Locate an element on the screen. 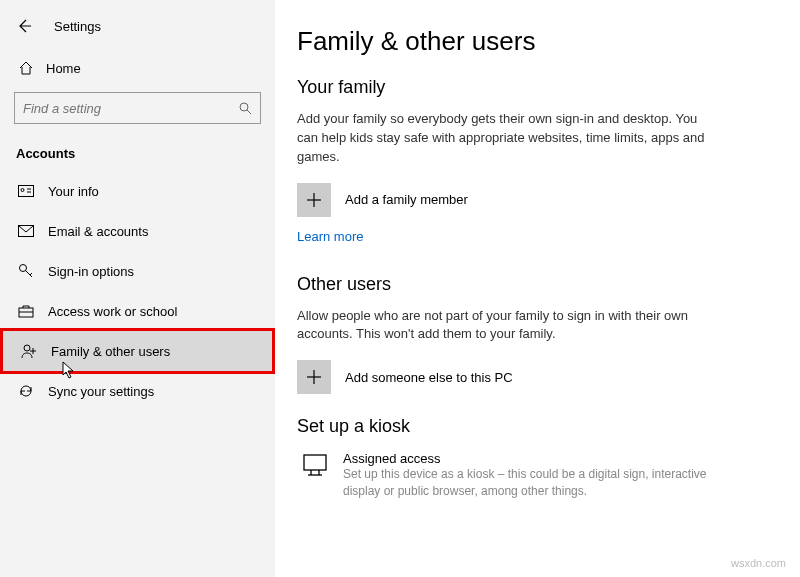 The height and width of the screenshot is (577, 800). assigned-access-title: Assigned access is located at coordinates (528, 458).